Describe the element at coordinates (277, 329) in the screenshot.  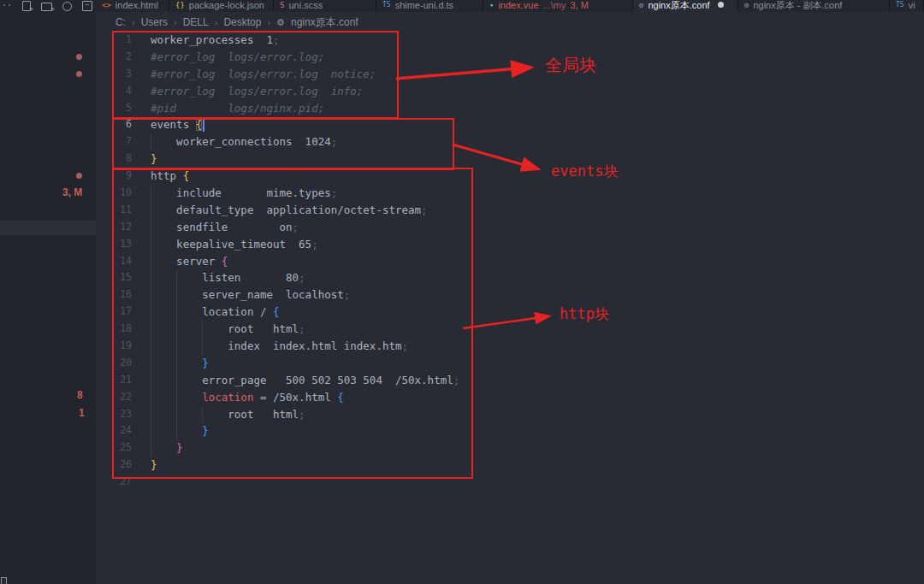
I see `code-line: 18 root html;` at that location.